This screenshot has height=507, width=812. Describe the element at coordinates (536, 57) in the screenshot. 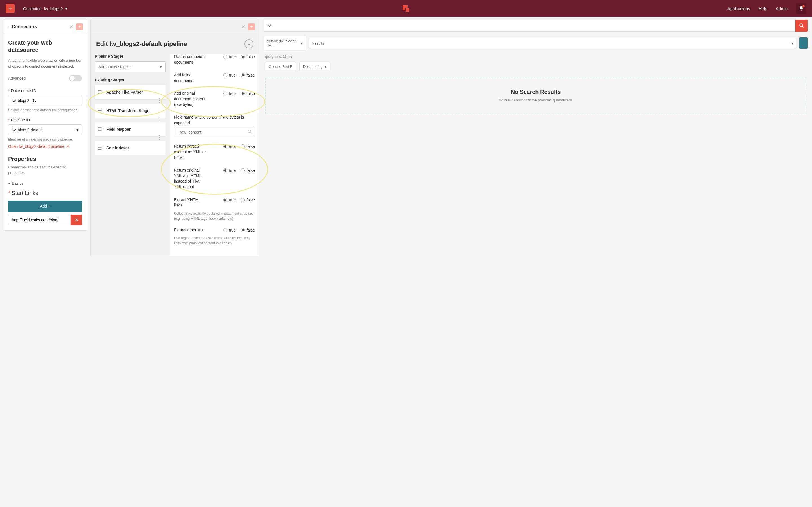

I see `query-time-label: query-time: 16 ms` at that location.